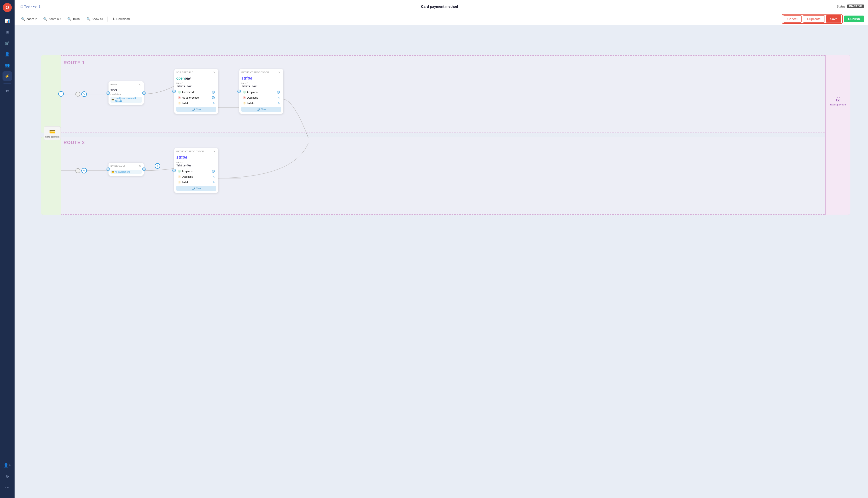 The image size is (868, 498). What do you see at coordinates (74, 19) in the screenshot?
I see `zoom-percent-button: 🔍 100%` at bounding box center [74, 19].